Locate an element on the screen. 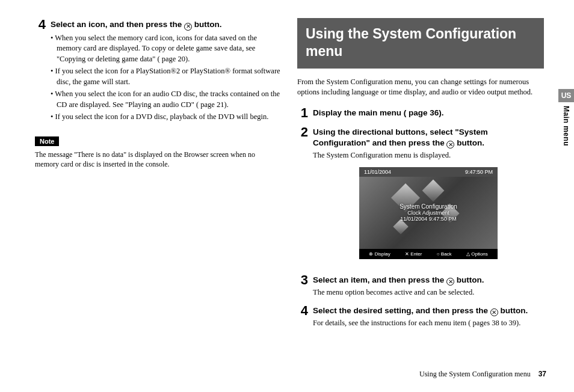  screenshot-btn: ○ Back is located at coordinates (444, 254).